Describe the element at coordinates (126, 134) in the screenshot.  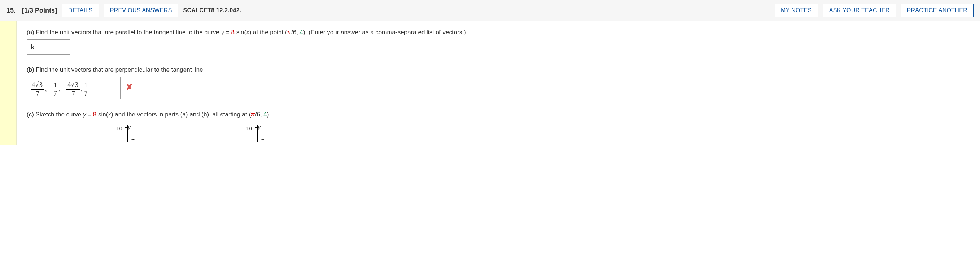
I see `graph1-tick2` at that location.